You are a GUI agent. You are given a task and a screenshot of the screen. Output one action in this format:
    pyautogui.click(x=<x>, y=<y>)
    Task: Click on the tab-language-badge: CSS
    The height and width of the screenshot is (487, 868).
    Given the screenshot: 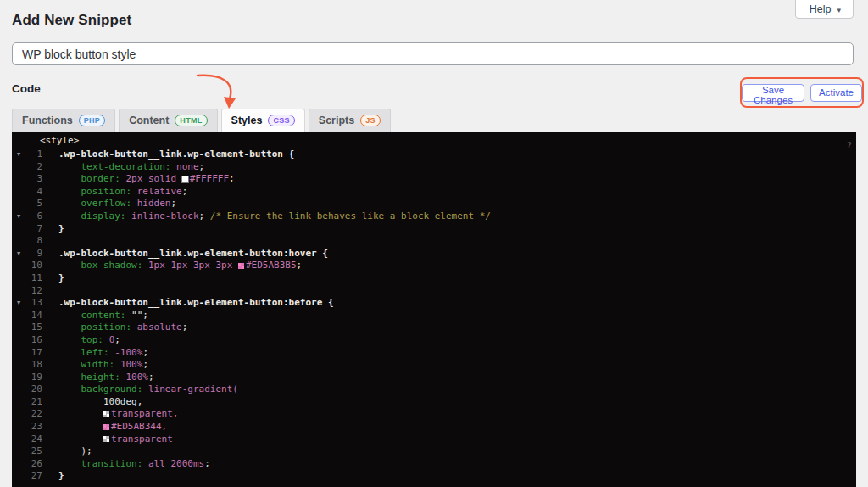 What is the action you would take?
    pyautogui.click(x=281, y=120)
    